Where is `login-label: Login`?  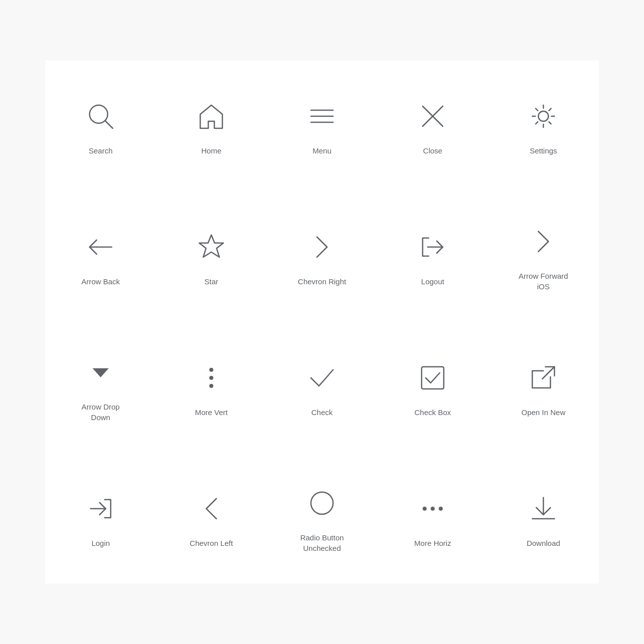 login-label: Login is located at coordinates (101, 543).